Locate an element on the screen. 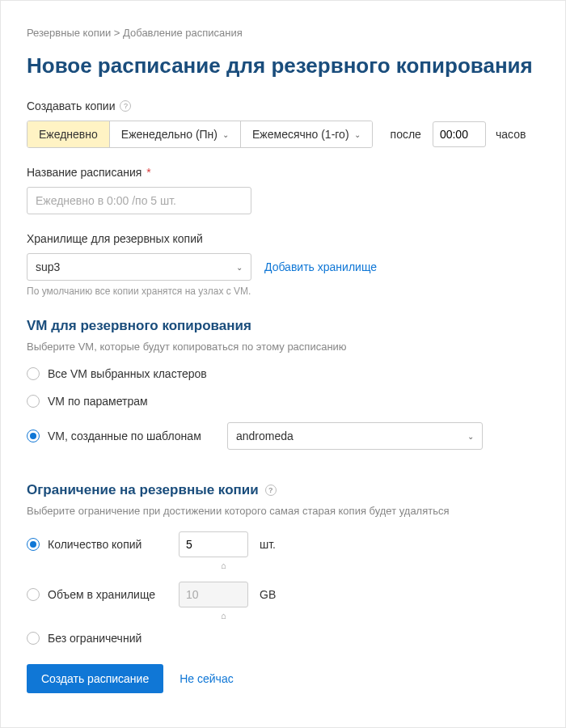 The width and height of the screenshot is (566, 728). vm-sub: Выберите VM, которые будут копироваться … is located at coordinates (283, 346).